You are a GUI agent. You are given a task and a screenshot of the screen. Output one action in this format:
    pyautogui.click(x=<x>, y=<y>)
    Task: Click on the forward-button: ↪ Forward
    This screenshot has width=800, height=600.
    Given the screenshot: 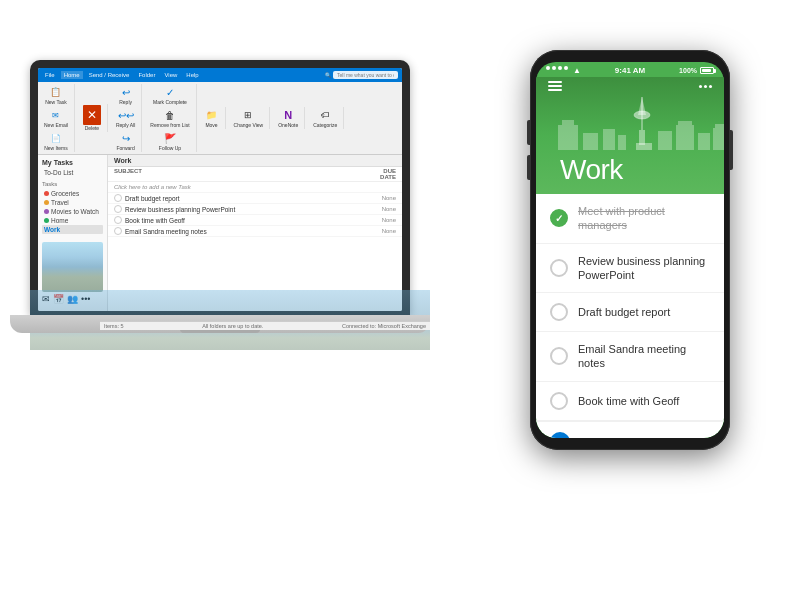 What is the action you would take?
    pyautogui.click(x=125, y=141)
    